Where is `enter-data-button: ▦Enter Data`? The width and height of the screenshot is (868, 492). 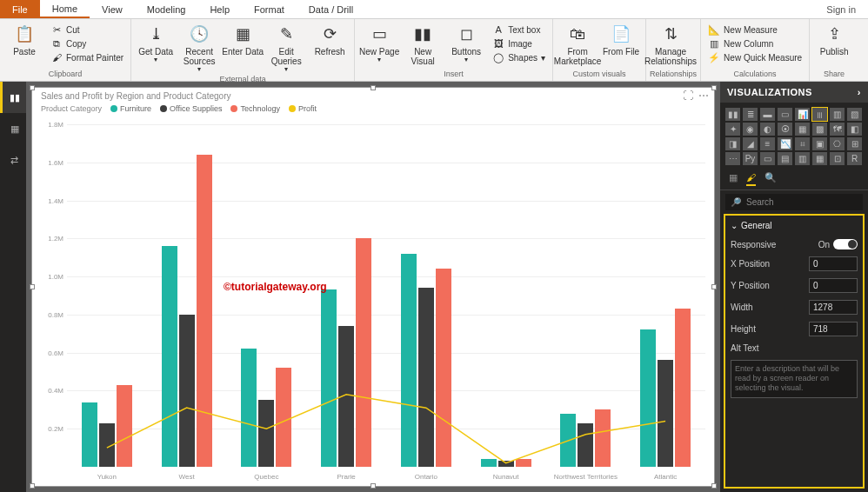
enter-data-button: ▦Enter Data is located at coordinates (243, 38).